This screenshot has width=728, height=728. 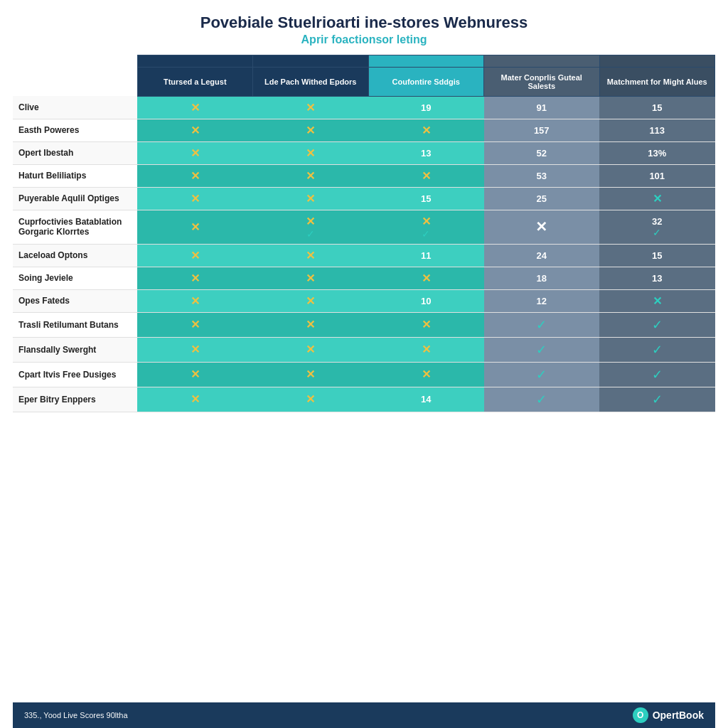 I want to click on row-label: Opert Ibestah, so click(x=75, y=153).